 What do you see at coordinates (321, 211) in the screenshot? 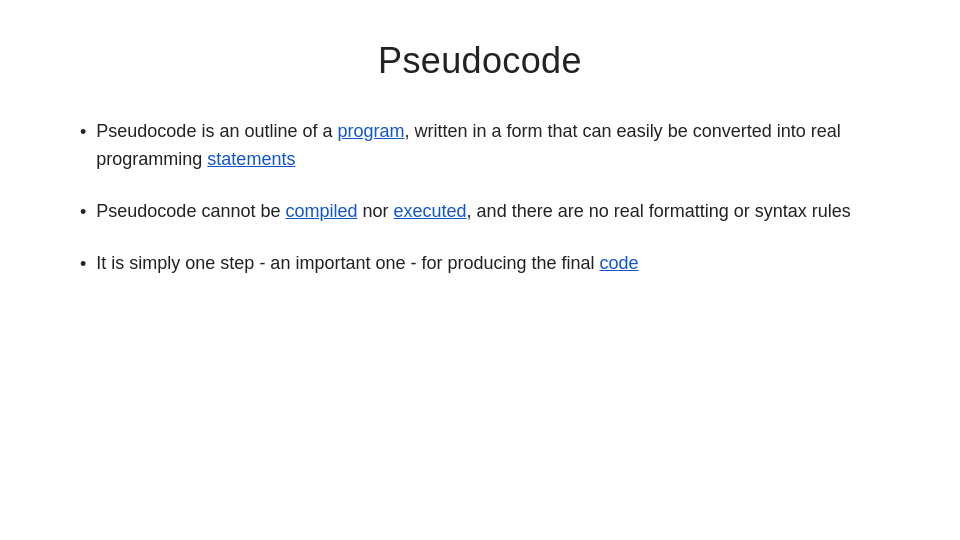
I see `link-compiled: compiled` at bounding box center [321, 211].